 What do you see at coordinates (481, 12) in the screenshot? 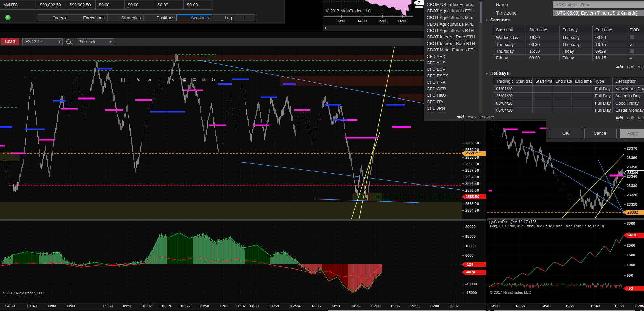
I see `instrument-list-scroll-thumb` at bounding box center [481, 12].